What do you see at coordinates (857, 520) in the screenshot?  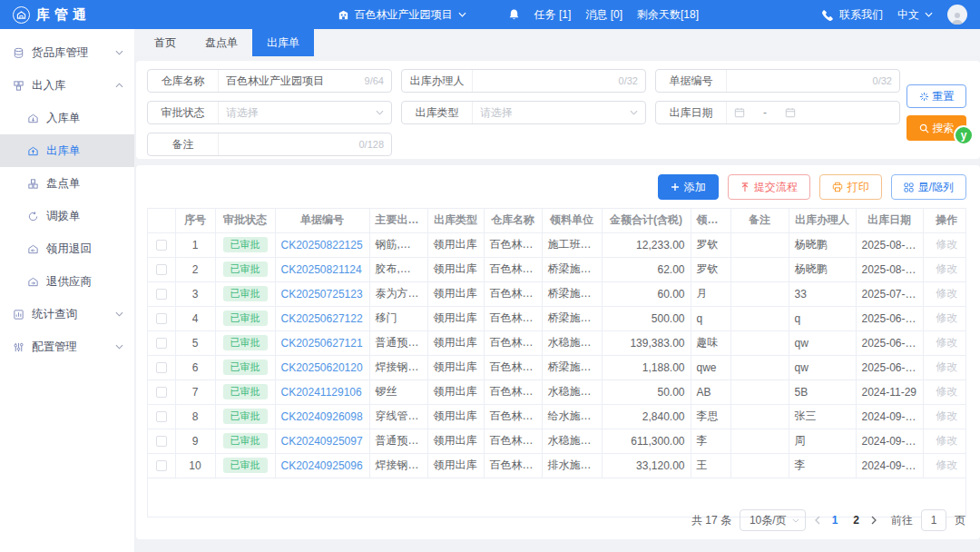 I see `page-number-2: 2` at bounding box center [857, 520].